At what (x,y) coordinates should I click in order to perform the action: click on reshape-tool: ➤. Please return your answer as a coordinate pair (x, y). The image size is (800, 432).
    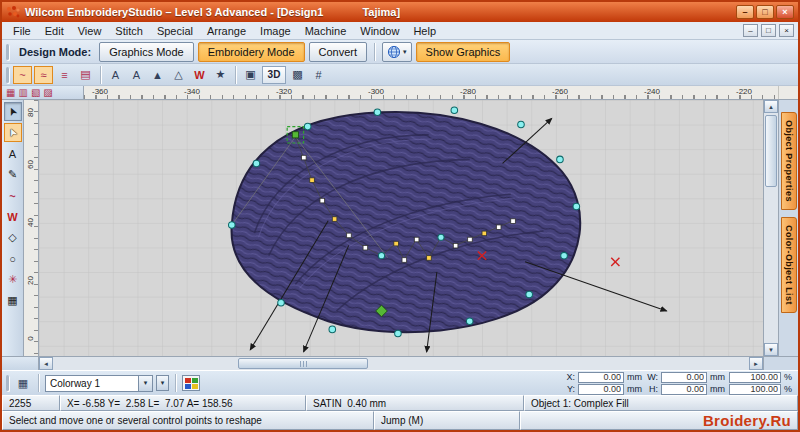
    Looking at the image, I should click on (13, 132).